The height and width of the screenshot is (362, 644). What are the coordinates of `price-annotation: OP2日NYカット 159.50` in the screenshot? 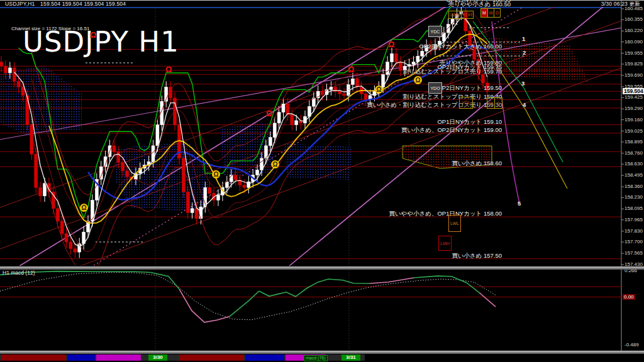 It's located at (469, 88).